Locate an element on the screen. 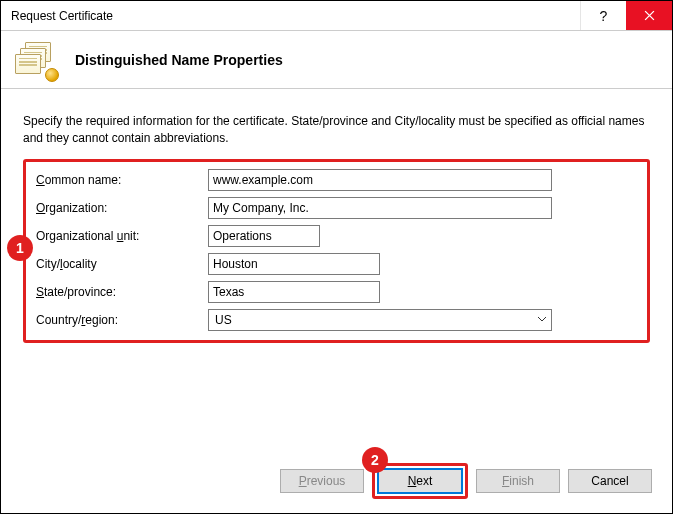  label-country: Country/region: is located at coordinates (122, 320).